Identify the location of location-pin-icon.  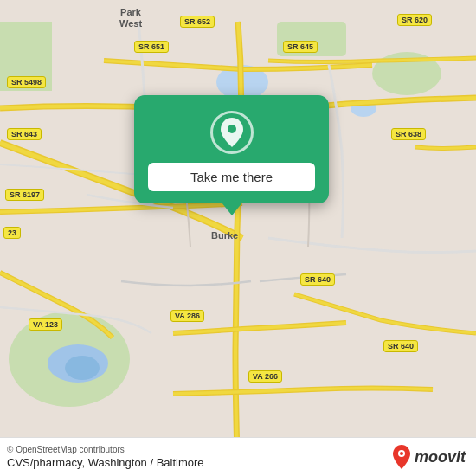
(232, 132).